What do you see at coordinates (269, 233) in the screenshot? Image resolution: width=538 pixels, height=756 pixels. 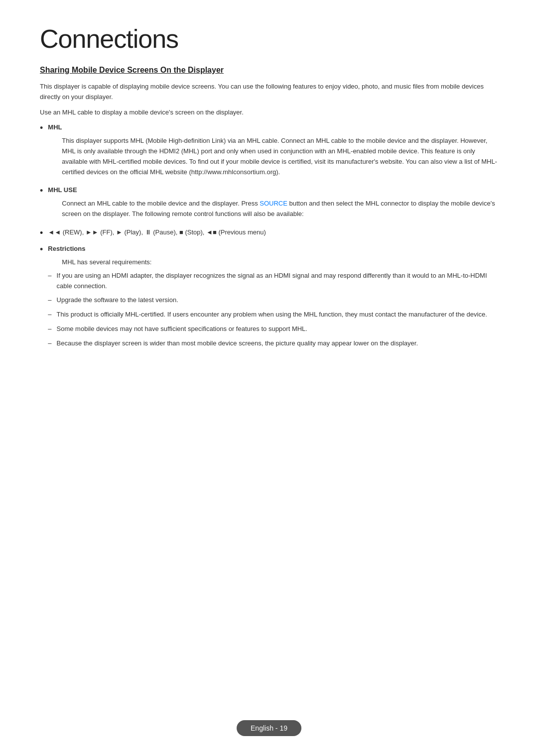 I see `remote-controls-line: • ◄◄ (REW), ►► (FF), ► (Play), ⏸ (Pause)…` at bounding box center [269, 233].